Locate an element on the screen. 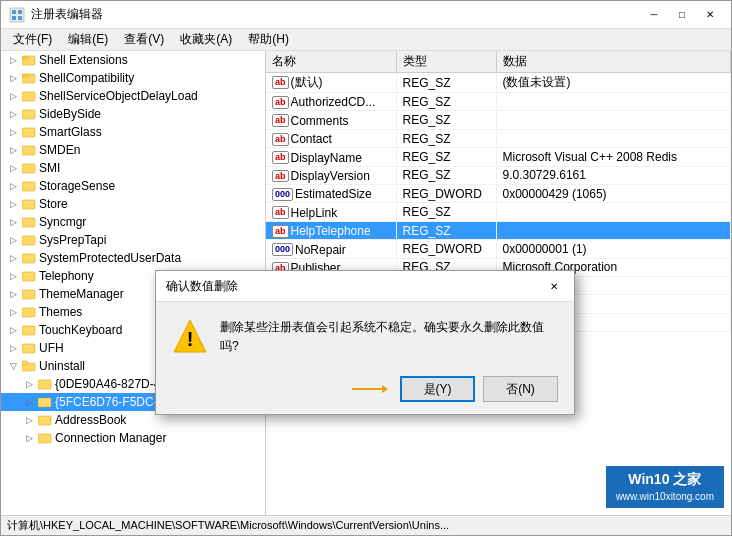  dialog-message: 删除某些注册表值会引起系统不稳定。确实要永久删除此数值吗? is located at coordinates (389, 337).